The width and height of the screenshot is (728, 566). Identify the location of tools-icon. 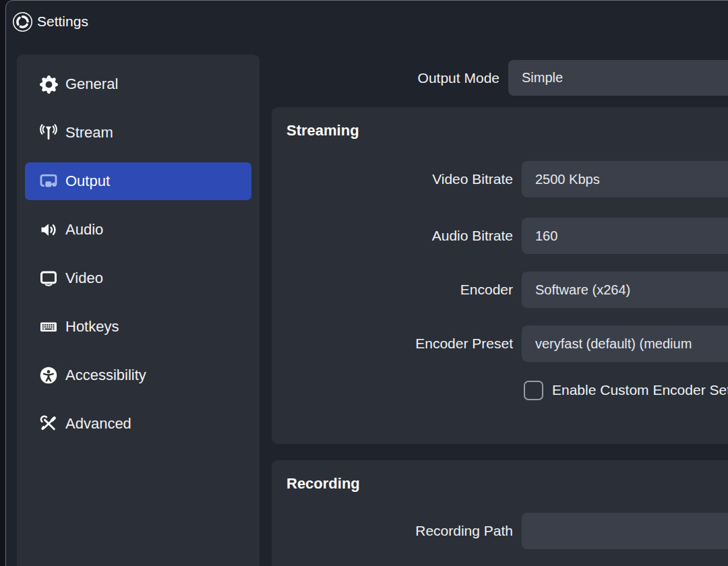
(49, 424).